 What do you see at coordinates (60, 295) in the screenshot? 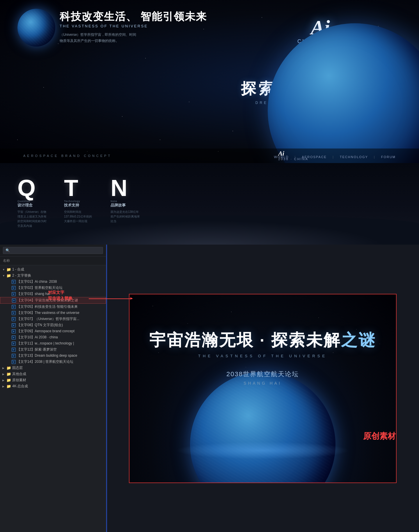
I see `annotation-text: 对应文字 双击进入替换` at bounding box center [60, 295].